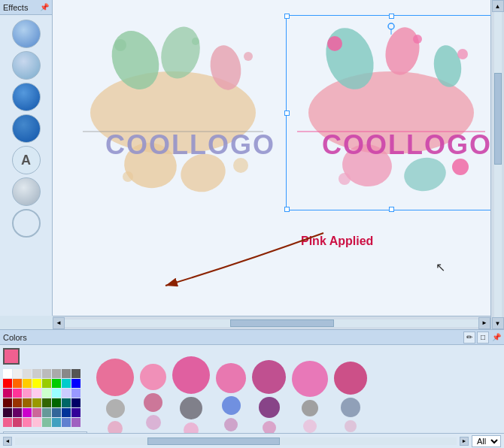  Describe the element at coordinates (11, 356) in the screenshot. I see `selected-color-box` at that location.